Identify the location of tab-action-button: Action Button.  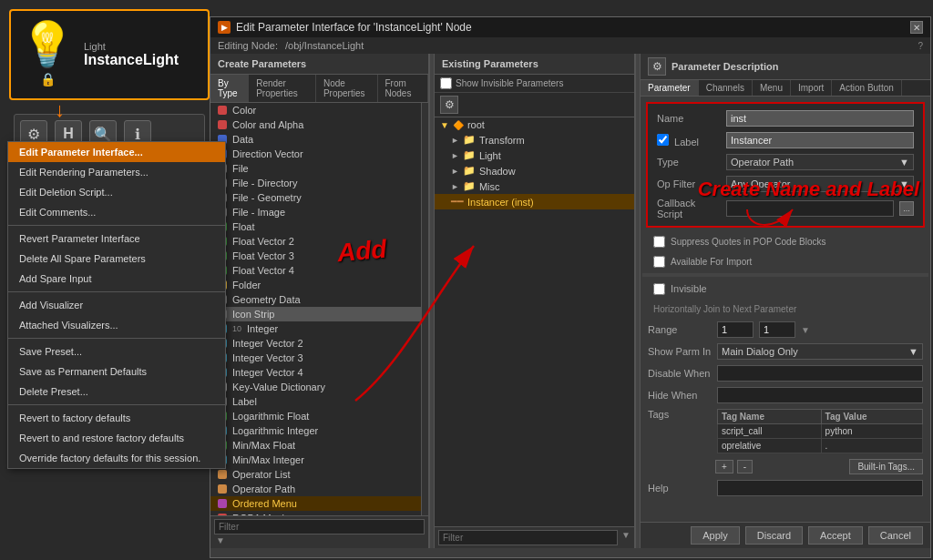
(866, 87).